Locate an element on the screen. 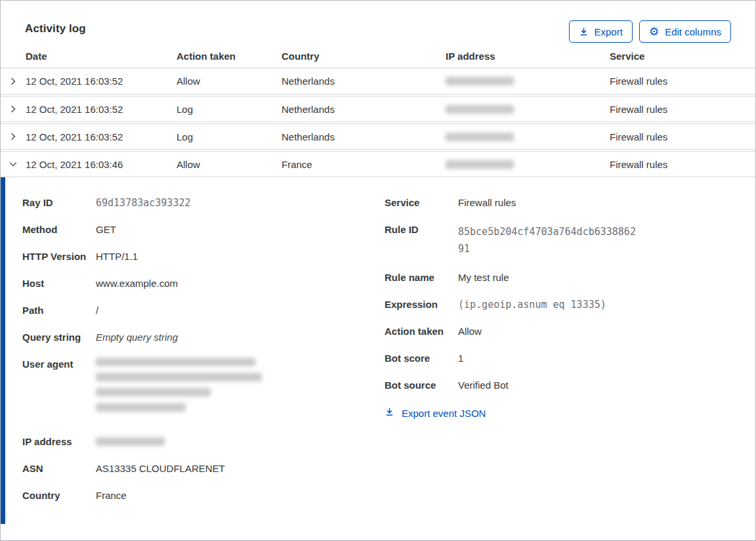  detail-label: Action taken is located at coordinates (421, 332).